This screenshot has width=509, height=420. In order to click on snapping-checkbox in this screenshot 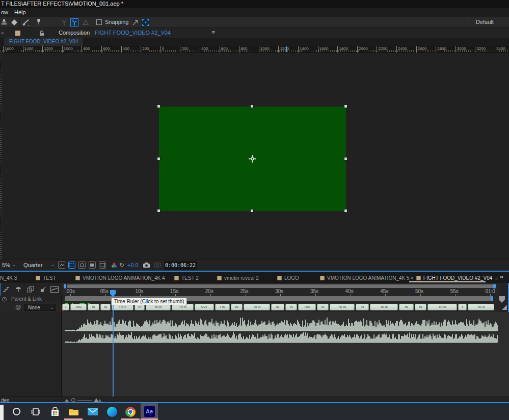, I will do `click(99, 22)`.